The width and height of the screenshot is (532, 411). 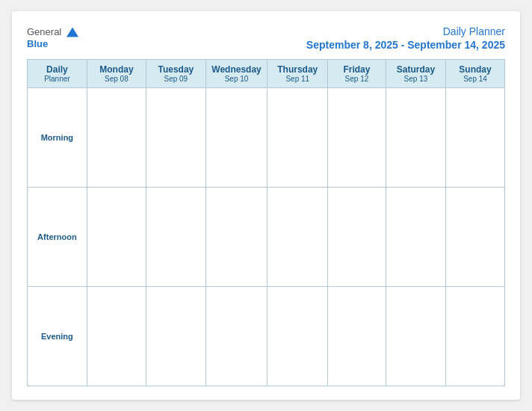 I want to click on header: General Blue Daily Planner September 8, …, so click(x=266, y=38).